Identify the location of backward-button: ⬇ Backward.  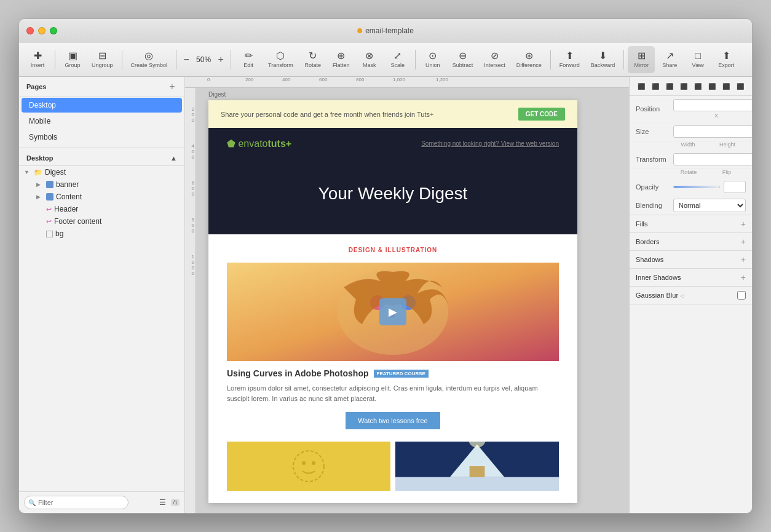
(603, 60).